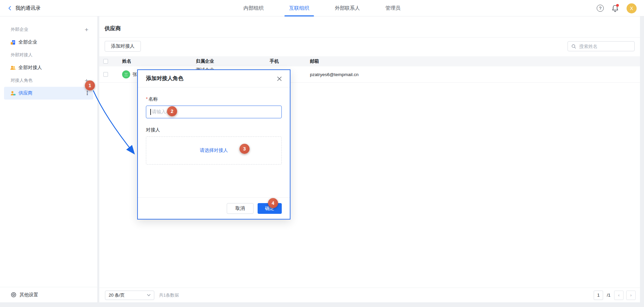 The image size is (644, 307). I want to click on sidebar: 外部企业 + 全部企业 外部对接人 全部对接人 对接人角色 + 供应商, so click(49, 160).